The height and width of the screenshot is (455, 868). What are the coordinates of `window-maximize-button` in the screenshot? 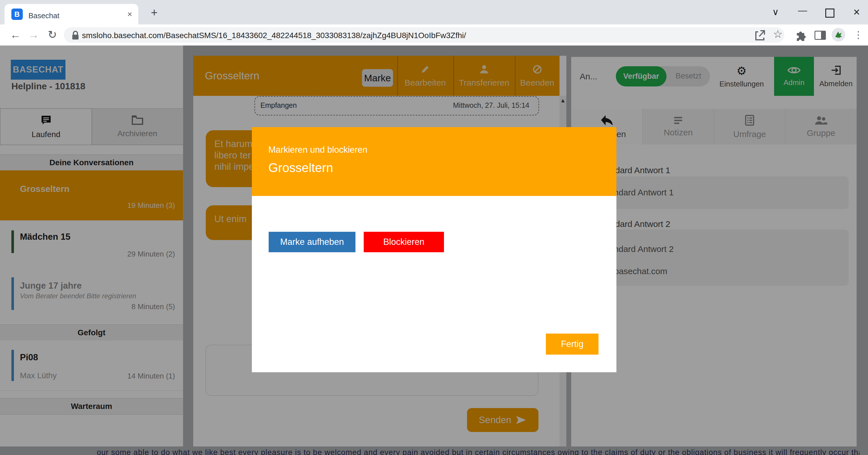 It's located at (830, 13).